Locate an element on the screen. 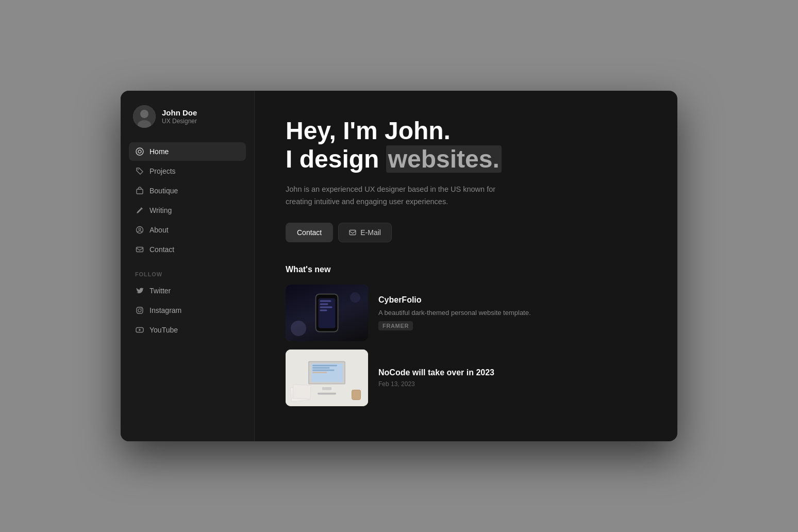  home-icon is located at coordinates (140, 152).